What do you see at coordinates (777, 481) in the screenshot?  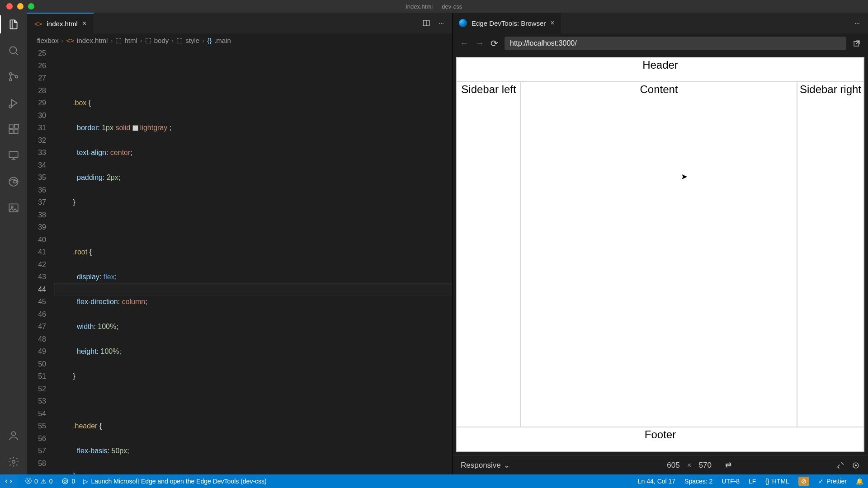 I see `status-language: {}HTML` at bounding box center [777, 481].